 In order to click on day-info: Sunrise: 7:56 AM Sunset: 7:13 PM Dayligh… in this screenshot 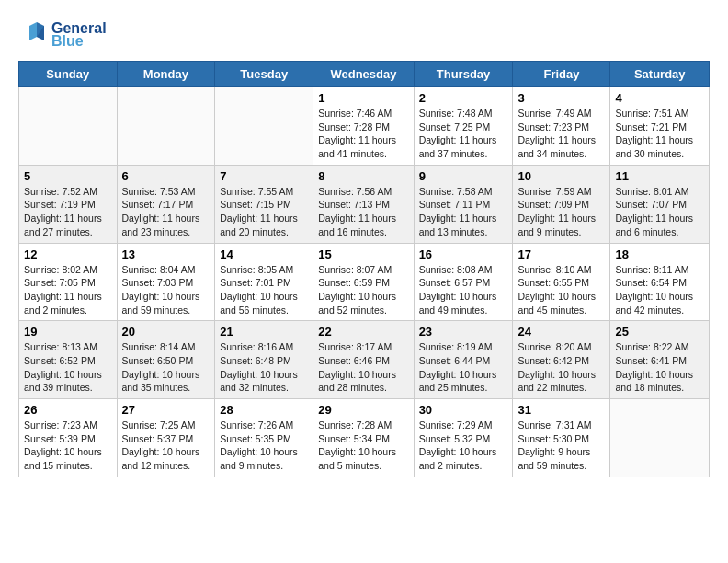, I will do `click(363, 212)`.